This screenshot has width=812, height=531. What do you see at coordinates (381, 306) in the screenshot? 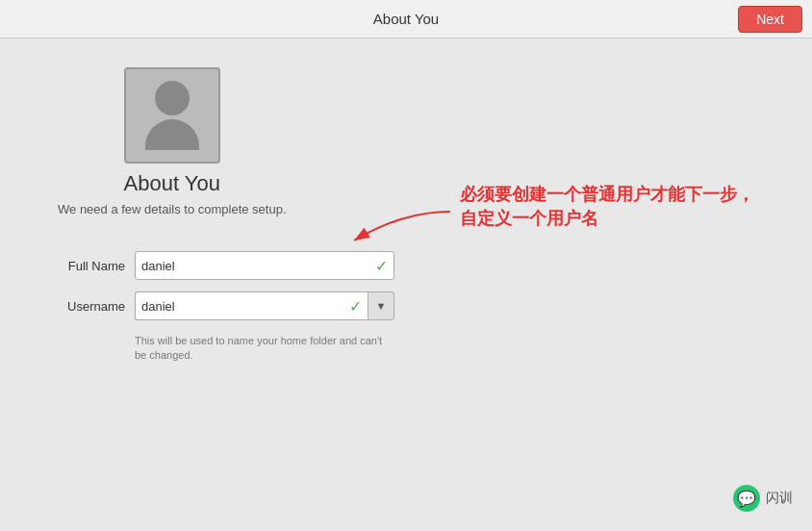
I see `username-dropdown-button: ▼` at bounding box center [381, 306].